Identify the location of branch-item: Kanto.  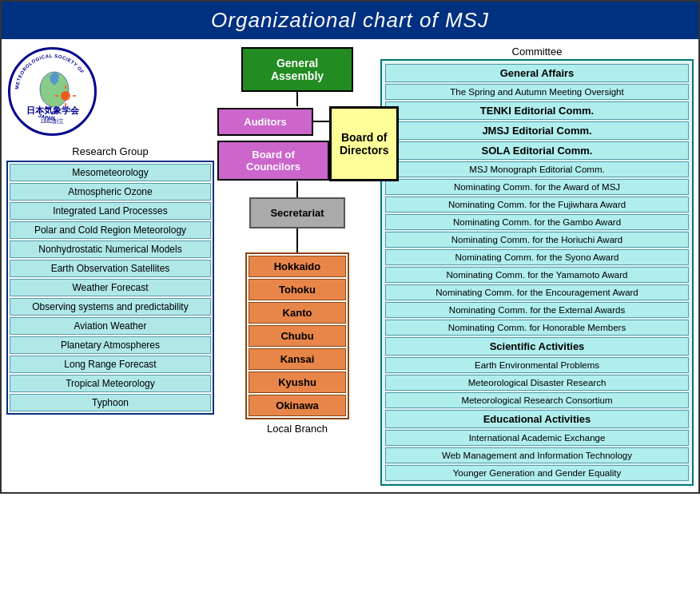
(297, 313).